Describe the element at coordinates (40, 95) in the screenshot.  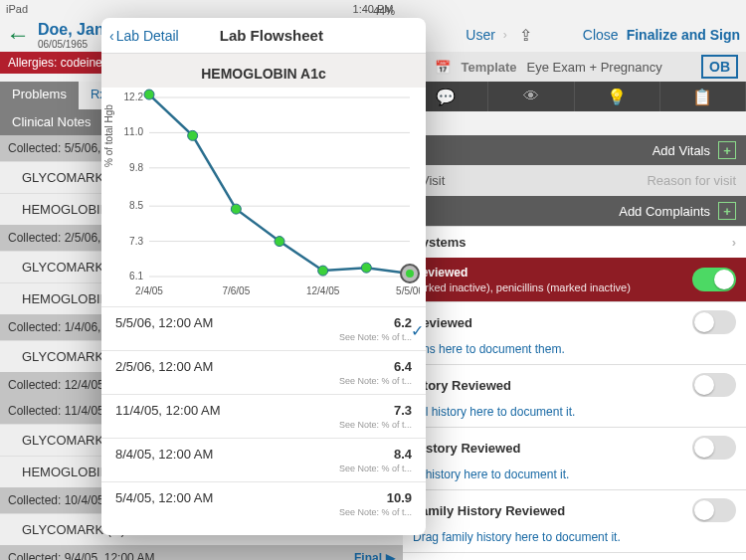
I see `tab-problems: Problems` at that location.